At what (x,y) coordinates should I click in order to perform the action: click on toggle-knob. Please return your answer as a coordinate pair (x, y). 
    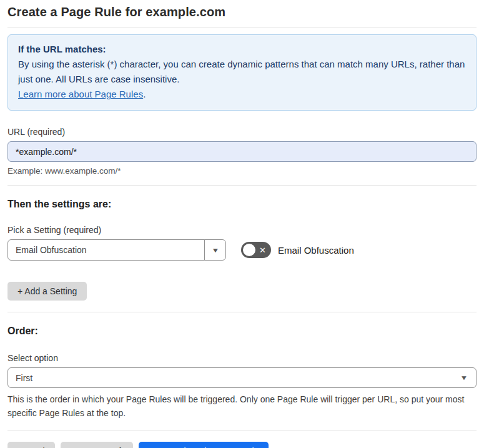
    Looking at the image, I should click on (249, 250).